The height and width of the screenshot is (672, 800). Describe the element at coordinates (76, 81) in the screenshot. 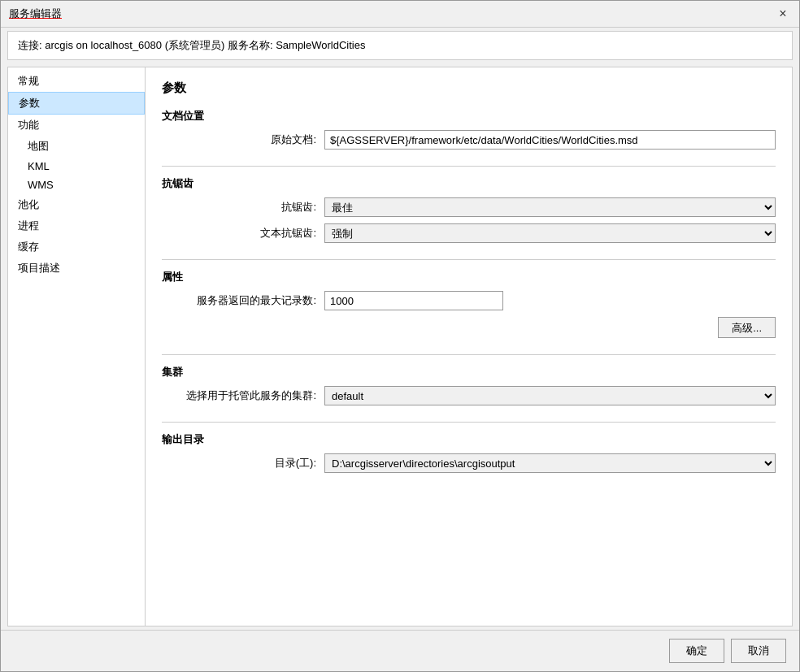

I see `sidebar-item-general: 常规` at that location.